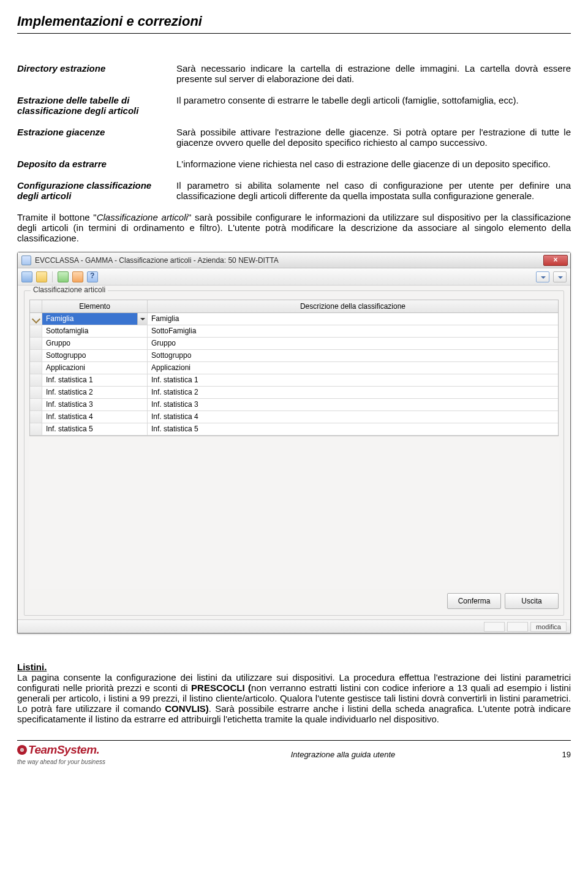 The width and height of the screenshot is (588, 870). I want to click on button-name-italic: Classificazione articoli, so click(142, 217).